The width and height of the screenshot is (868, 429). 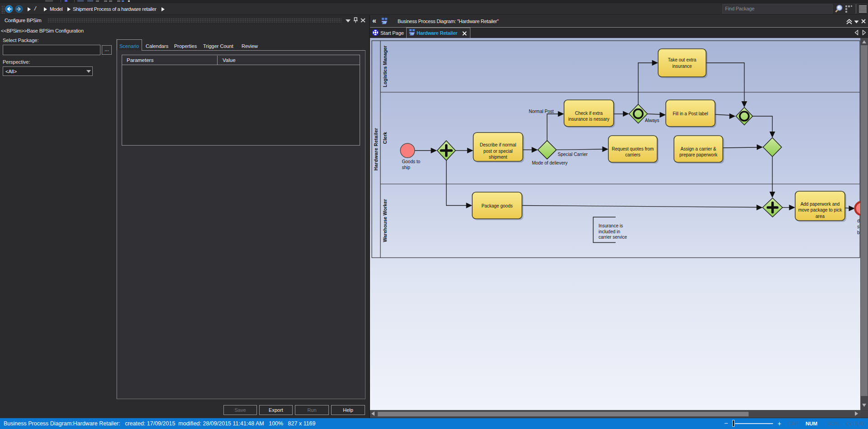 I want to click on svg-text: s, so click(x=859, y=227).